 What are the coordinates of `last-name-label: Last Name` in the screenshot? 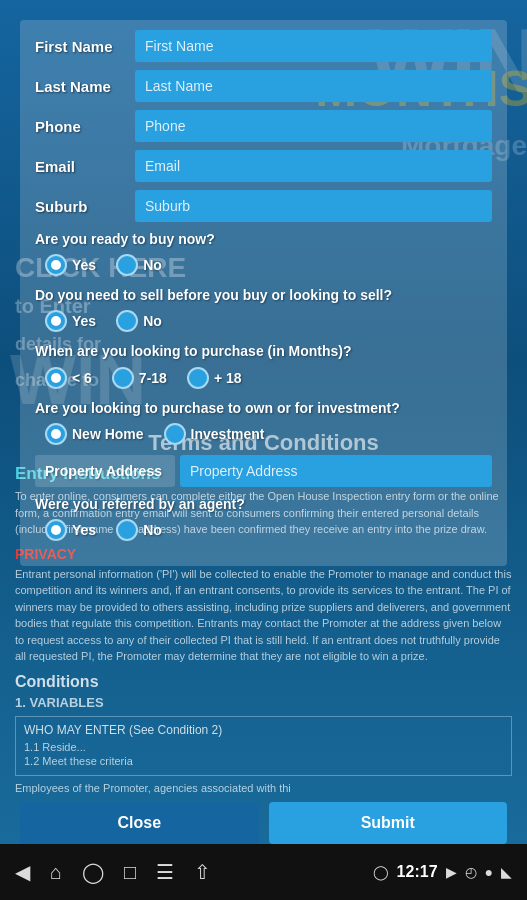 It's located at (85, 86).